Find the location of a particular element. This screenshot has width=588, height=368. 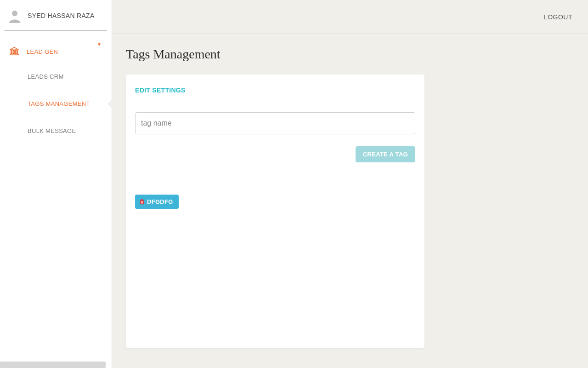

topbar: LOGOUT is located at coordinates (350, 17).